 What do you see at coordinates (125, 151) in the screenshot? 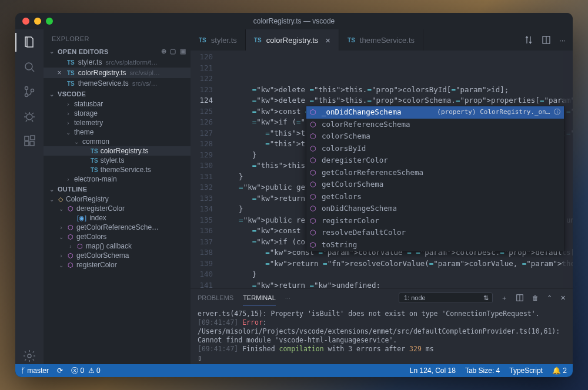
I see `tree-item-label: colorRegistry.ts` at bounding box center [125, 151].